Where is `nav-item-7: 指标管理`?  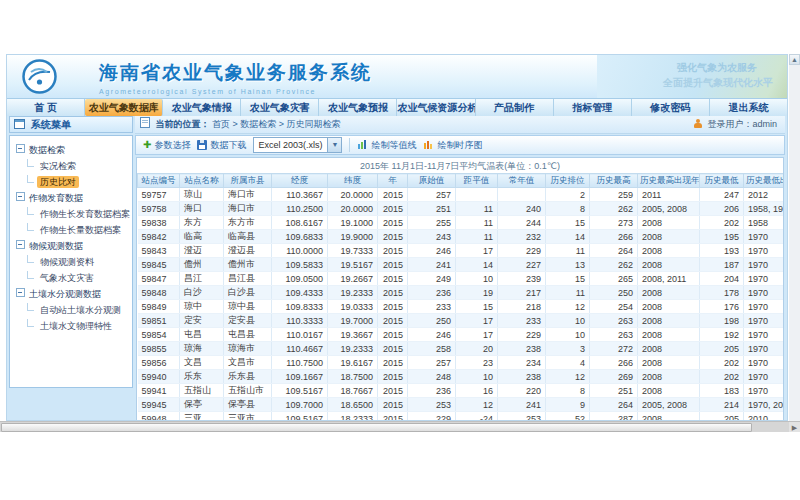
nav-item-7: 指标管理 is located at coordinates (593, 108).